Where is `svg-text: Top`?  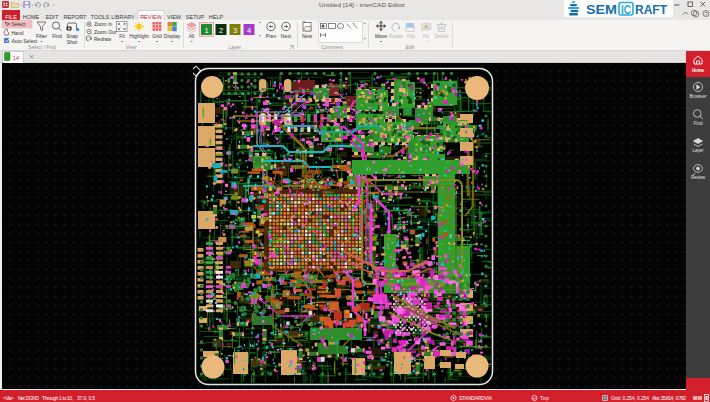 svg-text: Top is located at coordinates (544, 398).